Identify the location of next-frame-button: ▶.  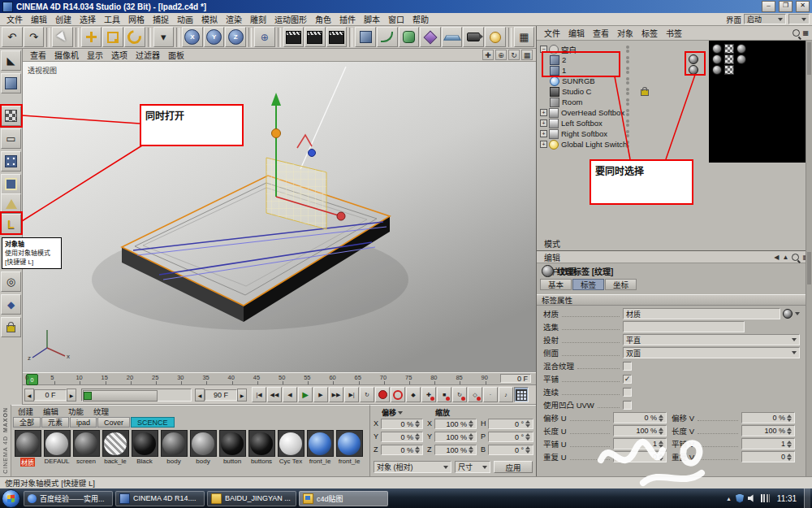
(321, 395).